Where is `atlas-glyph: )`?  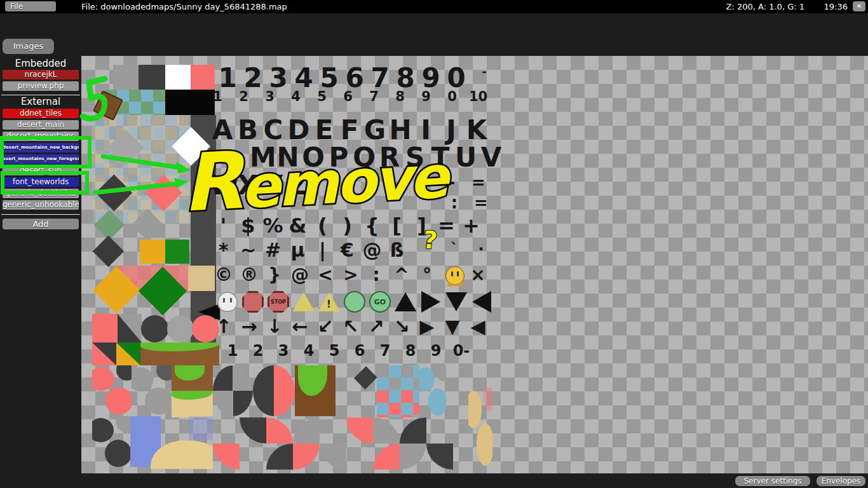 atlas-glyph: ) is located at coordinates (347, 226).